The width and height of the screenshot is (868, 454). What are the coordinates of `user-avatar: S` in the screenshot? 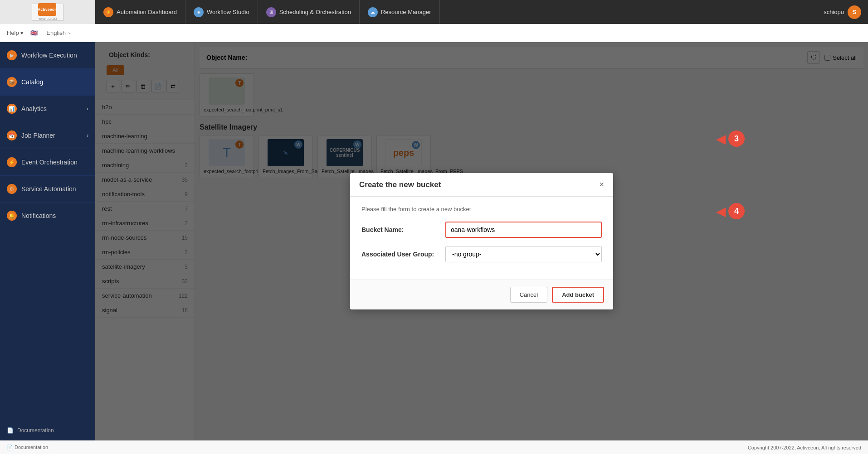 It's located at (854, 12).